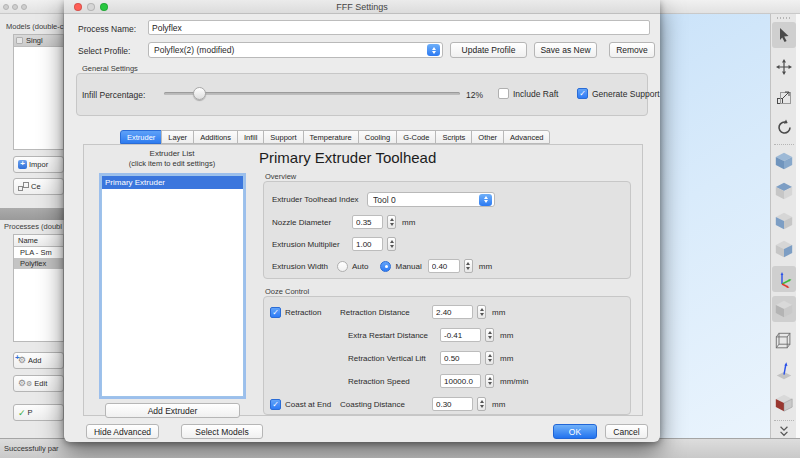  I want to click on scale-tool-button, so click(784, 97).